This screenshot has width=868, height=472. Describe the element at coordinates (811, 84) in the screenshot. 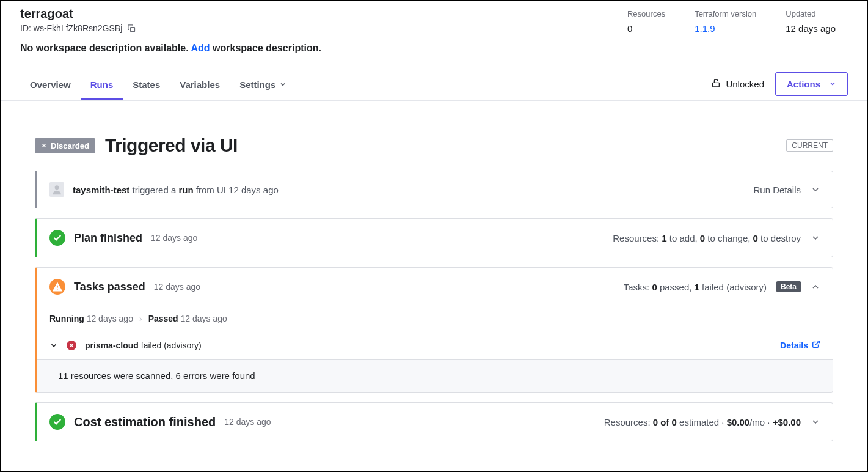

I see `actions-button: Actions` at that location.